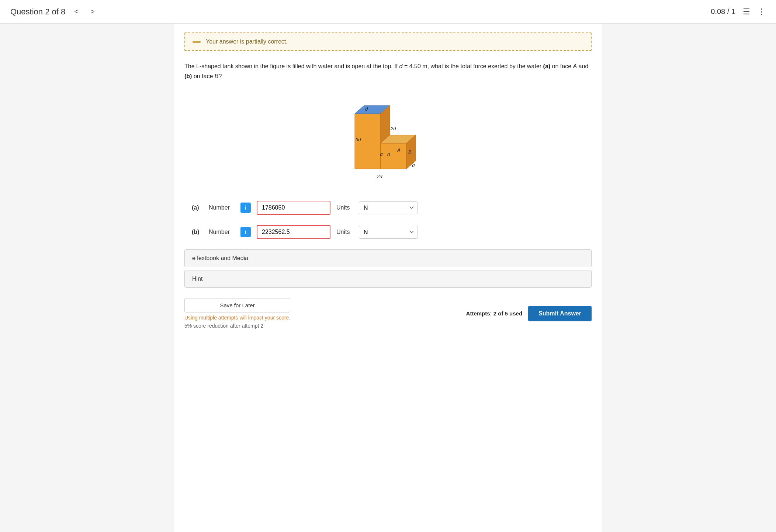 Image resolution: width=776 pixels, height=532 pixels. What do you see at coordinates (547, 66) in the screenshot?
I see `part-a-bold: (a)` at bounding box center [547, 66].